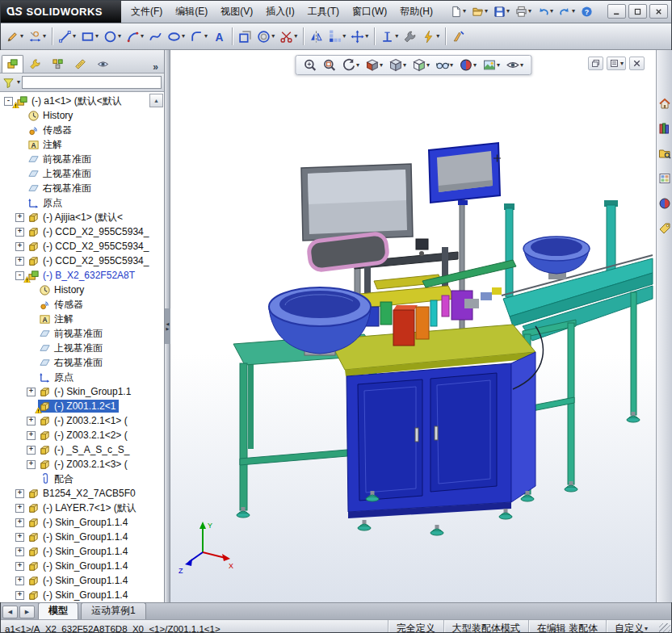 The image size is (672, 633). I want to click on line-button: ▾, so click(67, 36).